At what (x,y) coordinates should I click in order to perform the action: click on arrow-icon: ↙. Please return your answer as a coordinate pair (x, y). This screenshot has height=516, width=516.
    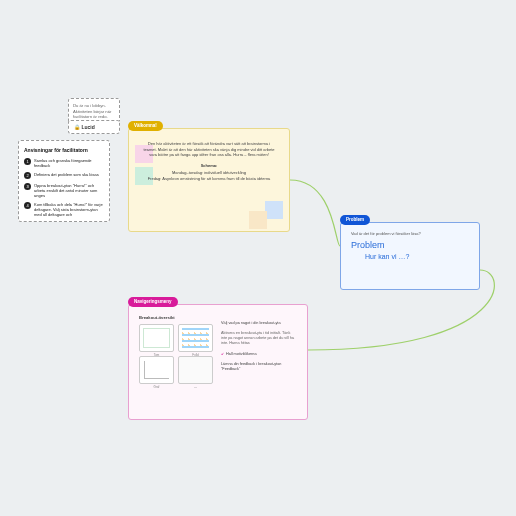
    Looking at the image, I should click on (222, 354).